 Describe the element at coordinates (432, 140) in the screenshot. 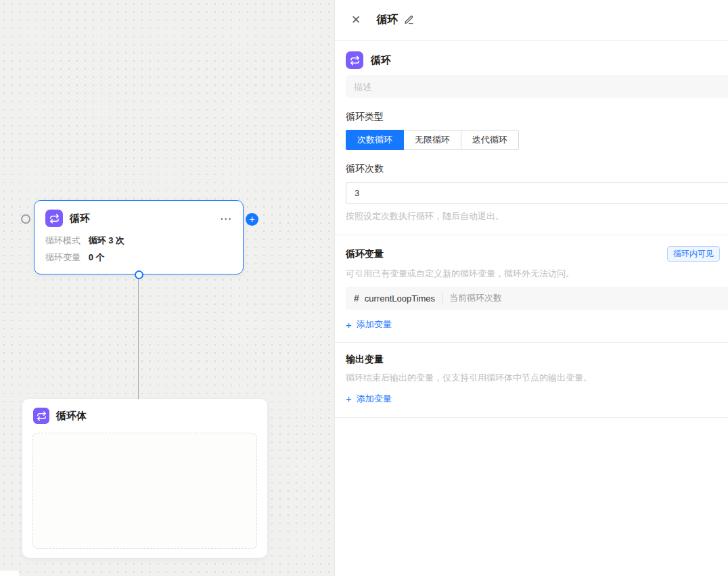

I see `loop-type-tabs: 次数循环 无限循环 迭代循环` at that location.